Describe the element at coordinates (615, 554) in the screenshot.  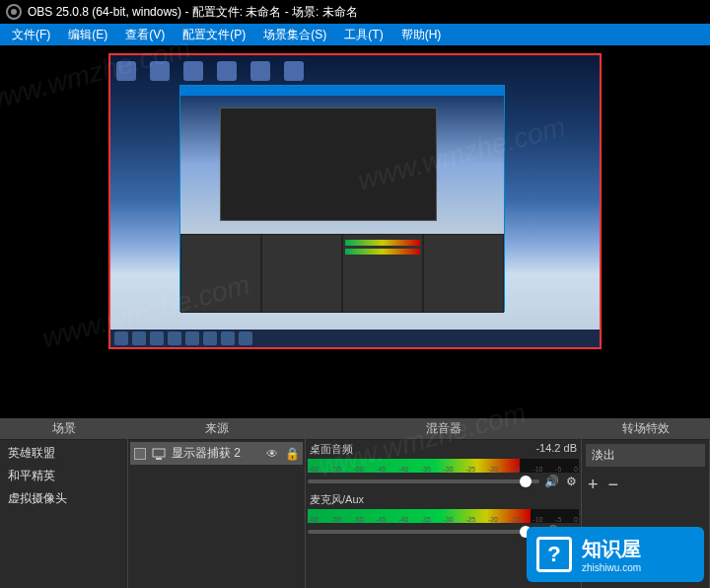
I see `site-attribution-badge: ? 知识屋 zhishiwu.com` at that location.